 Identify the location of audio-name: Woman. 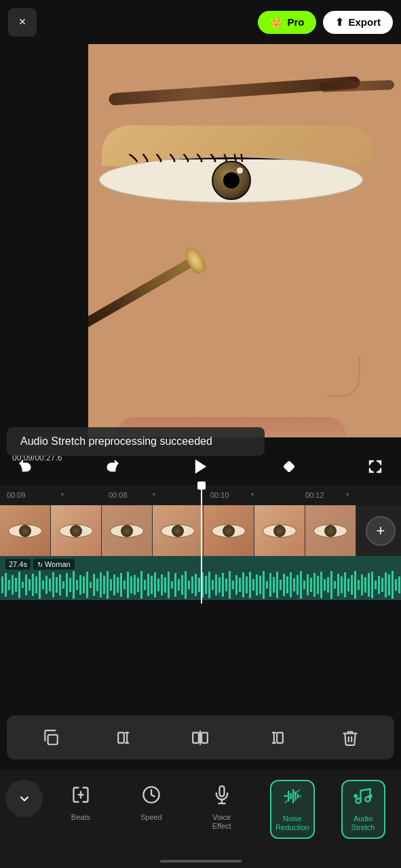
(58, 564).